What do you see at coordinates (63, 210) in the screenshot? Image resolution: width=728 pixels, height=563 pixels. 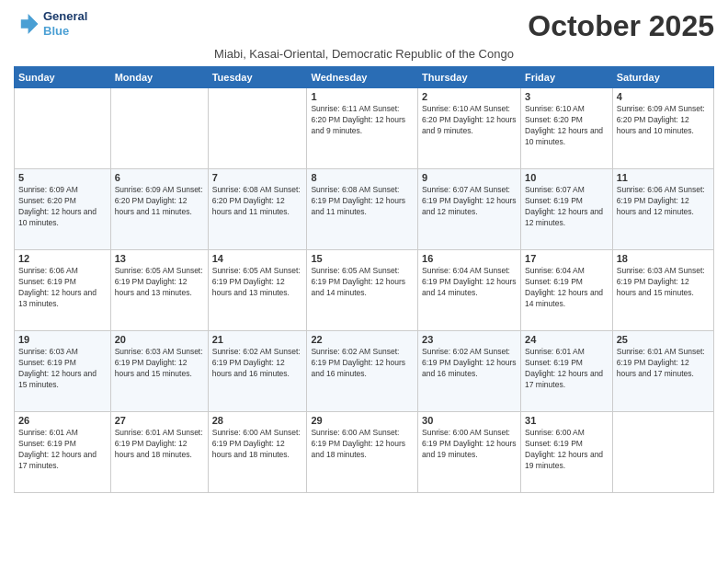 I see `calendar-cell: 5Sunrise: 6:09 AM Sunset: 6:20 PM Daylig…` at bounding box center [63, 210].